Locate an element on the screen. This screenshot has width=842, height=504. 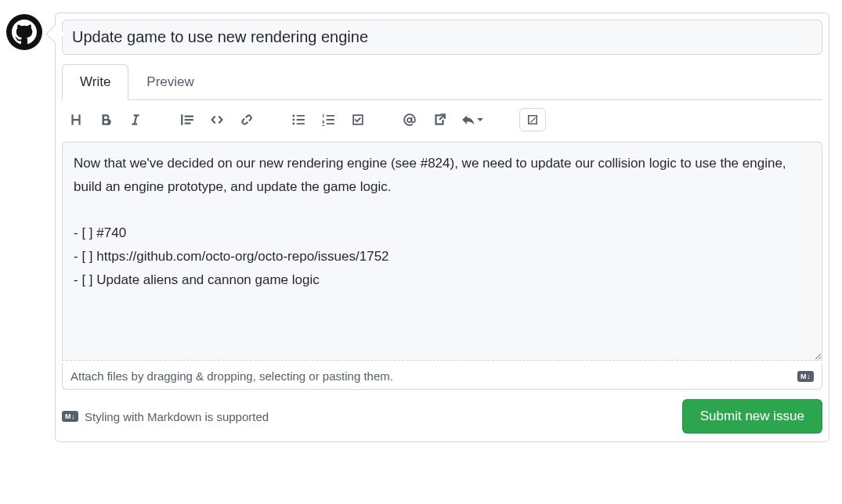
link-button is located at coordinates (247, 120).